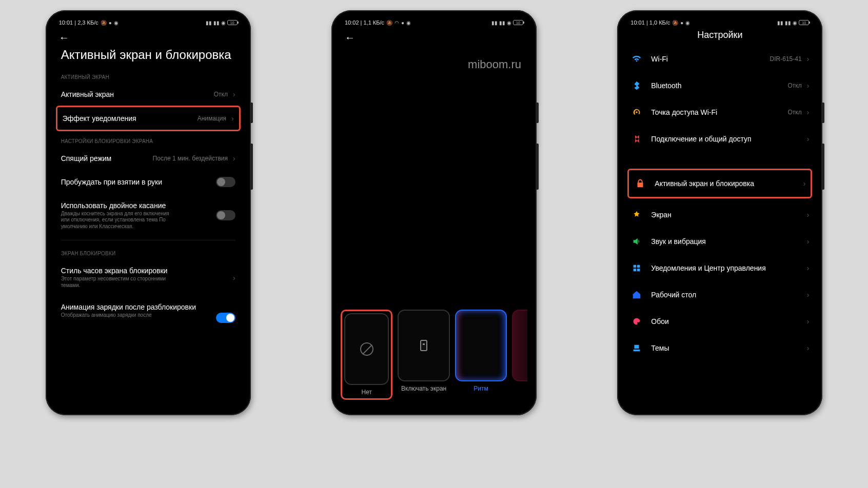 This screenshot has width=868, height=488. What do you see at coordinates (720, 268) in the screenshot?
I see `settings-row-7: Уведомления и Центр управления›` at bounding box center [720, 268].